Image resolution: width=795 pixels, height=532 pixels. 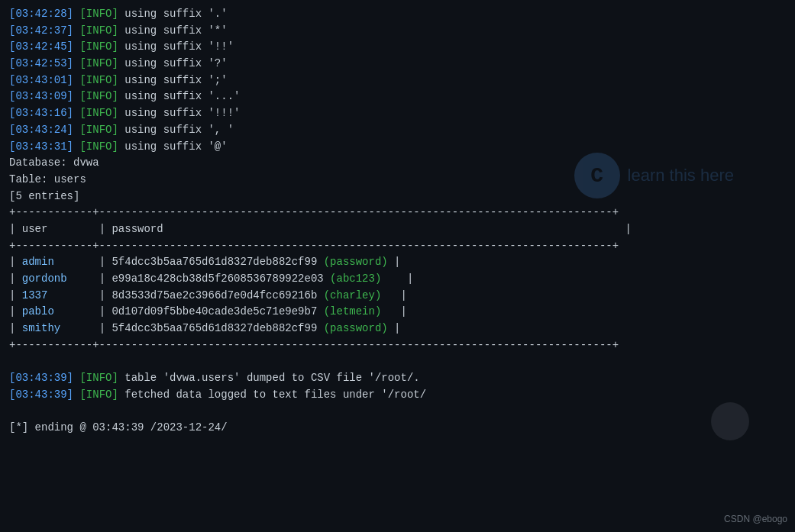 I want to click on log-line: [03:43:09] [INFO] using suffix '...', so click(x=397, y=97).